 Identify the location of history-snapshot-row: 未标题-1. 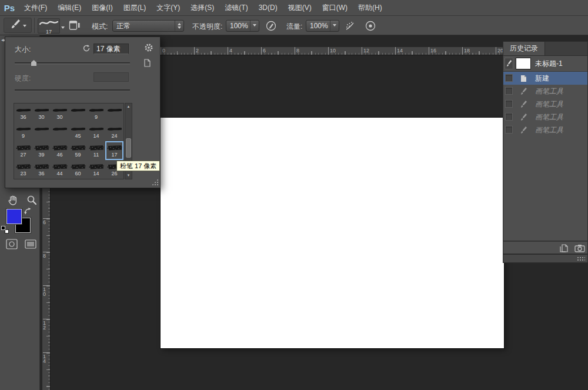
(546, 64).